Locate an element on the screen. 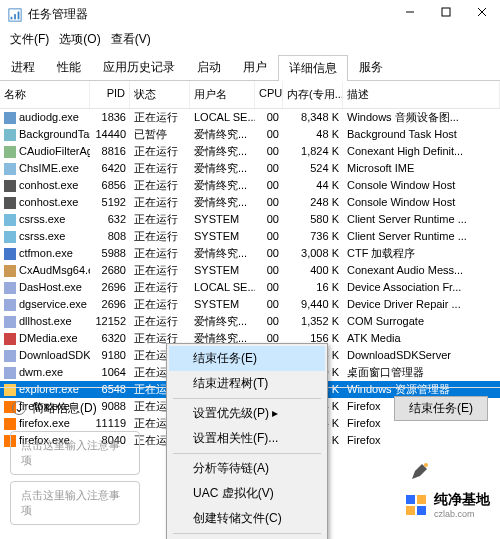 This screenshot has width=500, height=539. context-menu-item: 结束进程树(T) is located at coordinates (247, 384).